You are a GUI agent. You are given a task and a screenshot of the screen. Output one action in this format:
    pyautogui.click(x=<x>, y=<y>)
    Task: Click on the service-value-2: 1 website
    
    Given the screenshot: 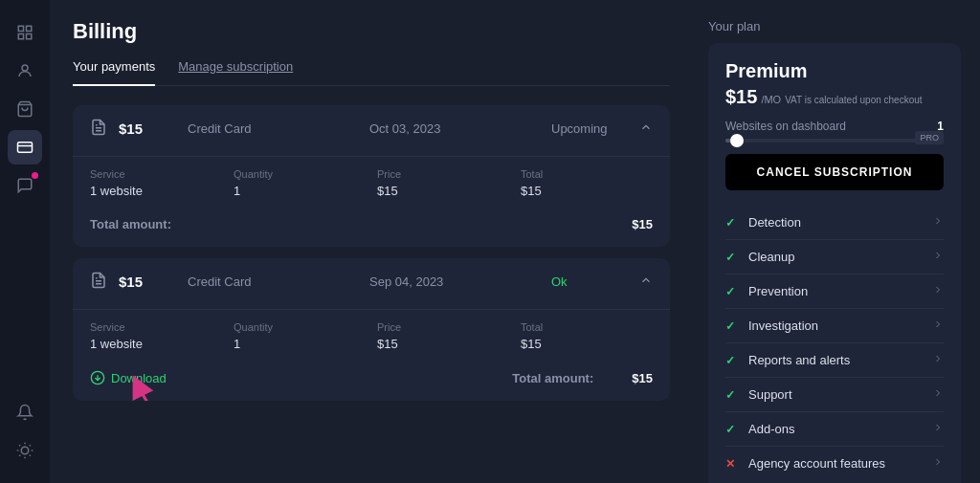 What is the action you would take?
    pyautogui.click(x=156, y=344)
    